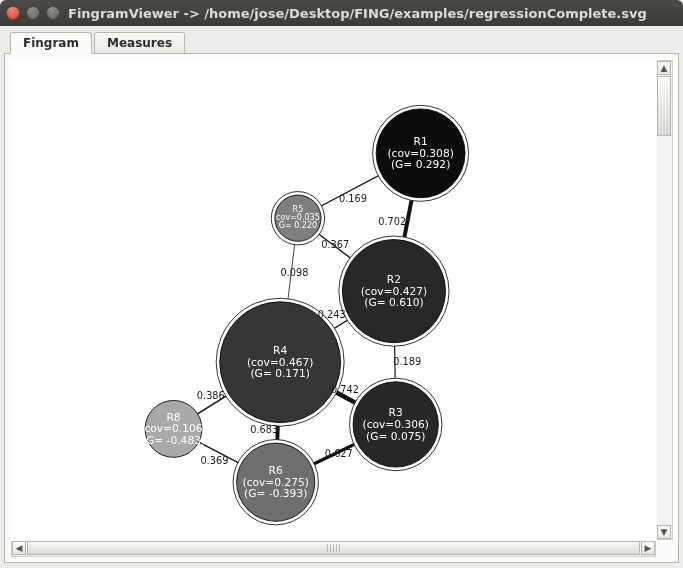 The width and height of the screenshot is (683, 568). Describe the element at coordinates (394, 302) in the screenshot. I see `node-R2-label2: (G= 0.610)` at that location.